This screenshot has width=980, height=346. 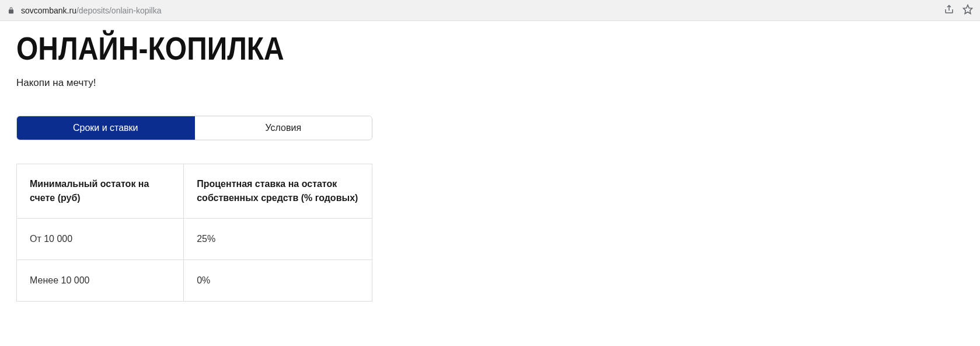 I want to click on page-title: ОНЛАЙН-КОПИЛКА, so click(x=490, y=49).